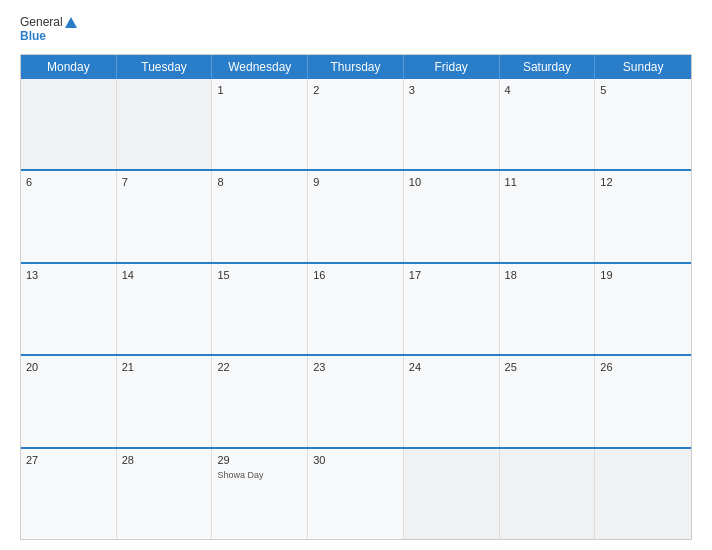 The width and height of the screenshot is (712, 550). Describe the element at coordinates (165, 401) in the screenshot. I see `day-cell: 21` at that location.